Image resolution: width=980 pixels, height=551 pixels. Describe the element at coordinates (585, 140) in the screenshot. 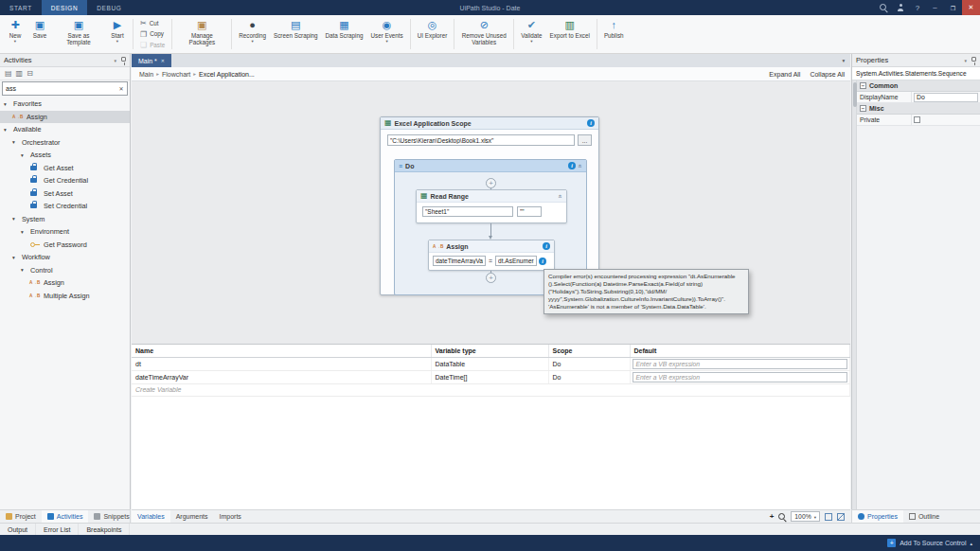

I see `browse-button: ...` at that location.